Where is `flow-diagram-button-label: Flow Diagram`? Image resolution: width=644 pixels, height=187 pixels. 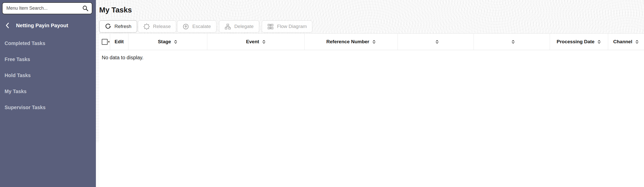
flow-diagram-button-label: Flow Diagram is located at coordinates (292, 26).